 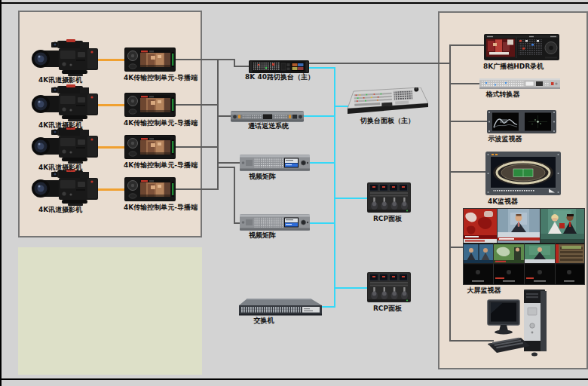 What do you see at coordinates (524, 247) in the screenshot?
I see `multiview-monitor-image` at bounding box center [524, 247].